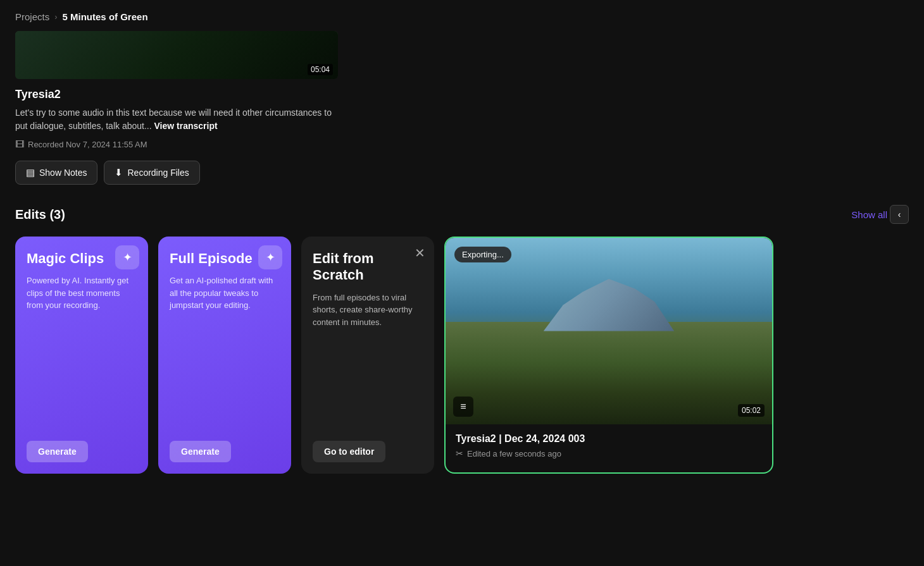  Describe the element at coordinates (420, 253) in the screenshot. I see `close-icon: ✕` at that location.